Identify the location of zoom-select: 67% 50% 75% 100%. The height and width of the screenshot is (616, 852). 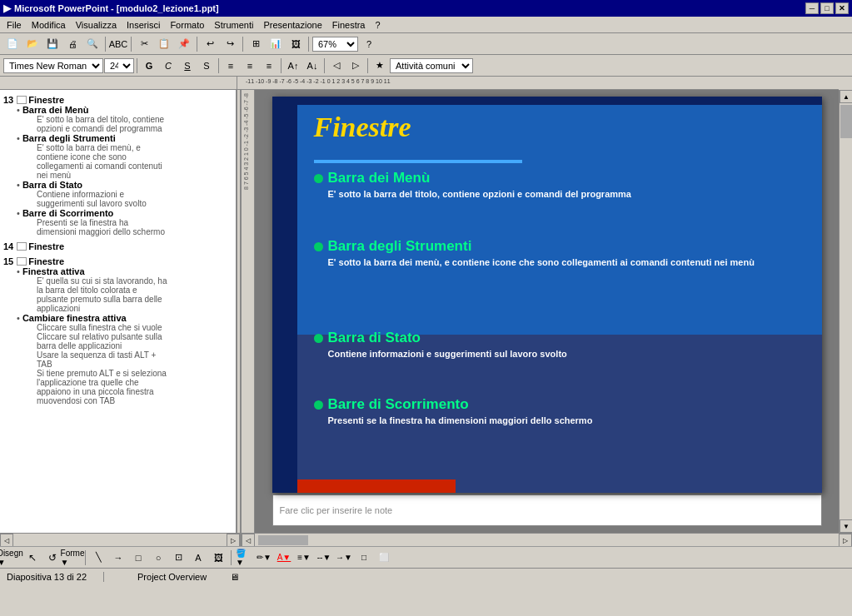
(335, 44).